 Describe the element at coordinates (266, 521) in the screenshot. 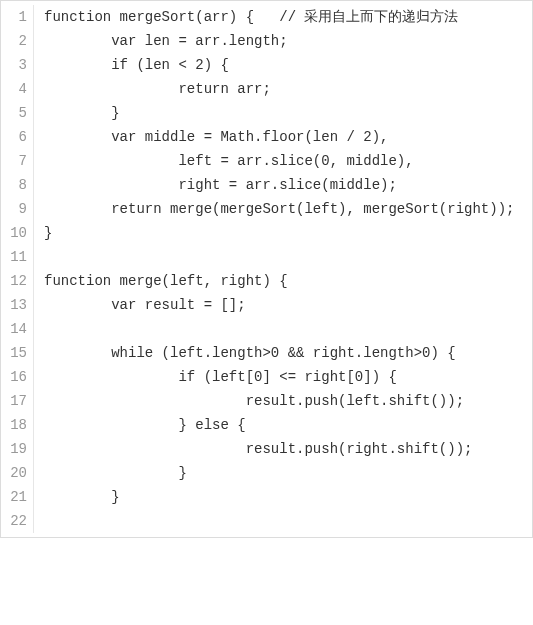

I see `code-line: 22` at that location.